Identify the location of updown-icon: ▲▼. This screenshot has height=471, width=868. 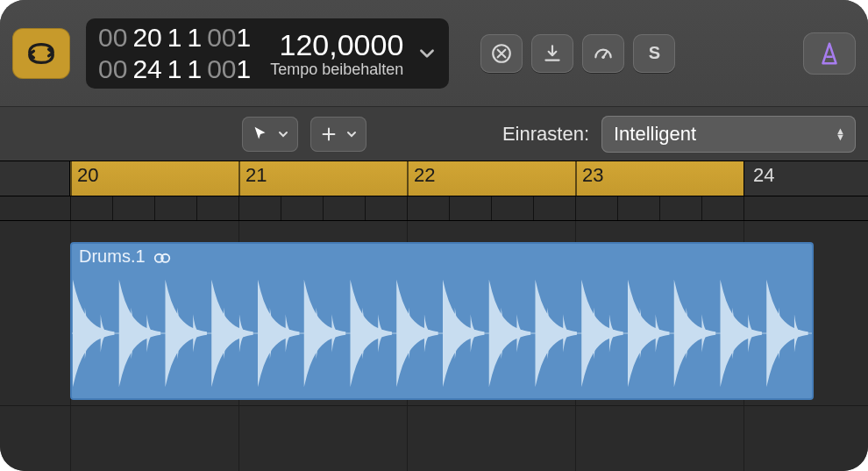
(840, 134).